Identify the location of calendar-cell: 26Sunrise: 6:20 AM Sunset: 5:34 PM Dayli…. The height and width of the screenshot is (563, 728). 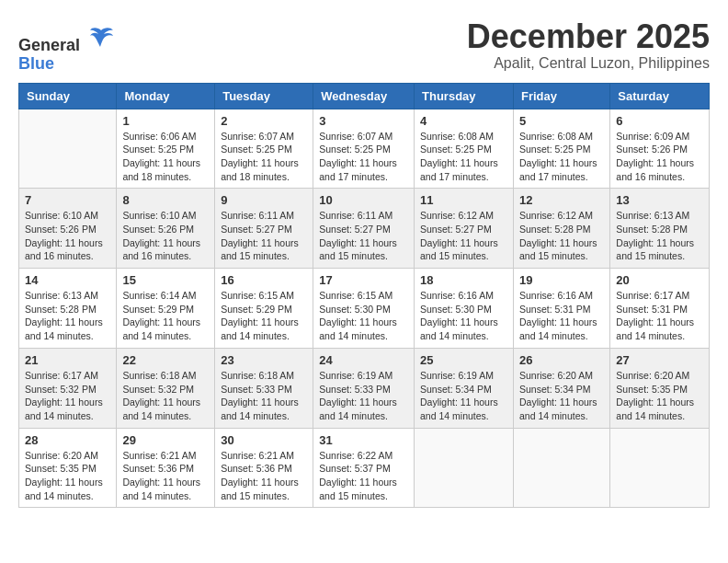
(561, 388).